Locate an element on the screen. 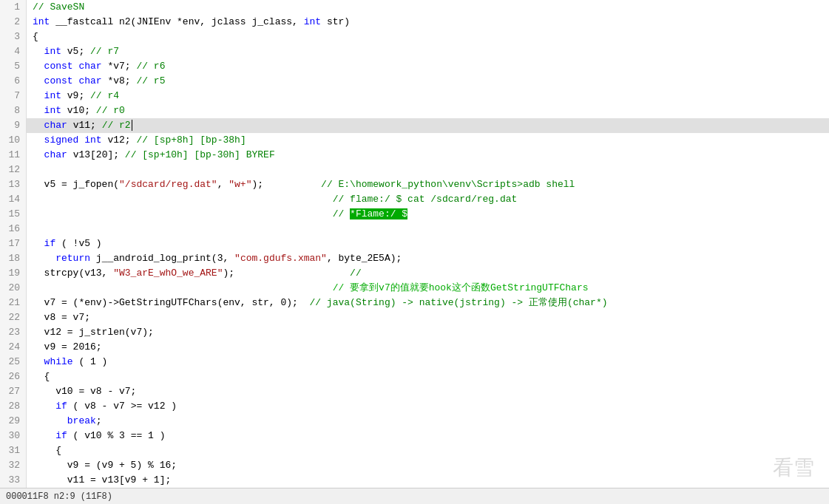 Image resolution: width=829 pixels, height=504 pixels. line-number: 28 is located at coordinates (13, 406).